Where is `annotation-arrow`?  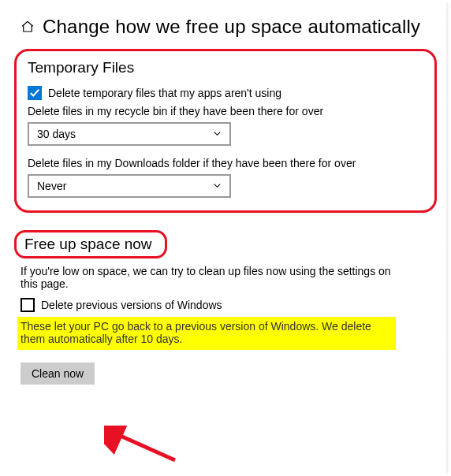 annotation-arrow is located at coordinates (142, 445).